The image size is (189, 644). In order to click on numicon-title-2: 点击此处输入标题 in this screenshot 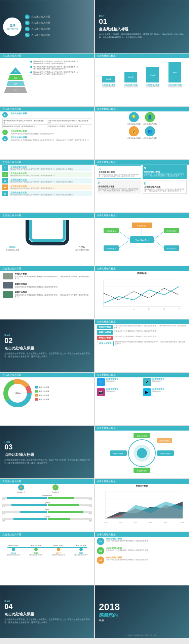, I will do `click(128, 548)`.